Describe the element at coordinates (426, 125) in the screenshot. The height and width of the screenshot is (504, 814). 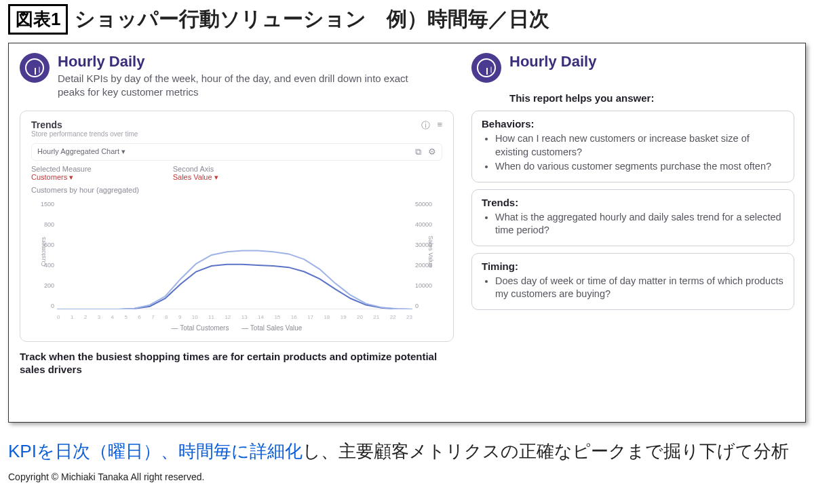
I see `info-icon: ⓘ` at that location.